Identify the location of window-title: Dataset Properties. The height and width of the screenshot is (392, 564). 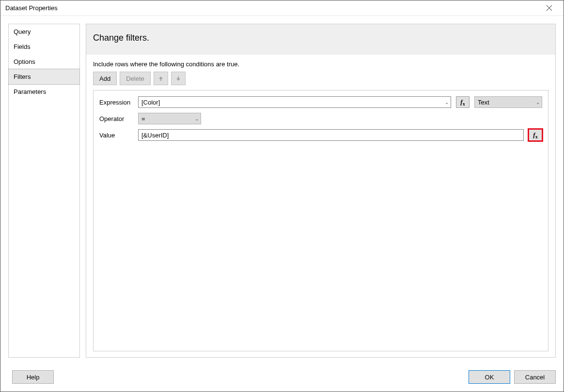
(31, 8).